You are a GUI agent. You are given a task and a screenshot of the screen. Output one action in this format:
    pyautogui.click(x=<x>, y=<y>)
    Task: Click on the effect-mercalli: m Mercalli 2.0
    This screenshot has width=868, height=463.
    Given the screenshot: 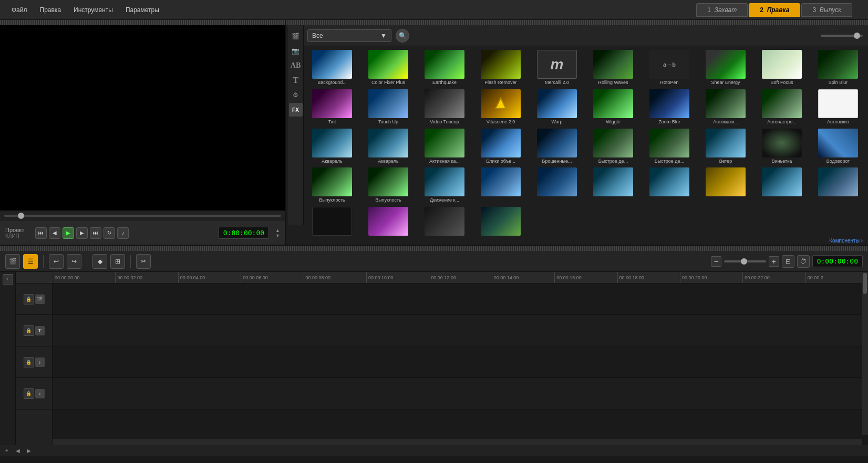 What is the action you would take?
    pyautogui.click(x=557, y=68)
    